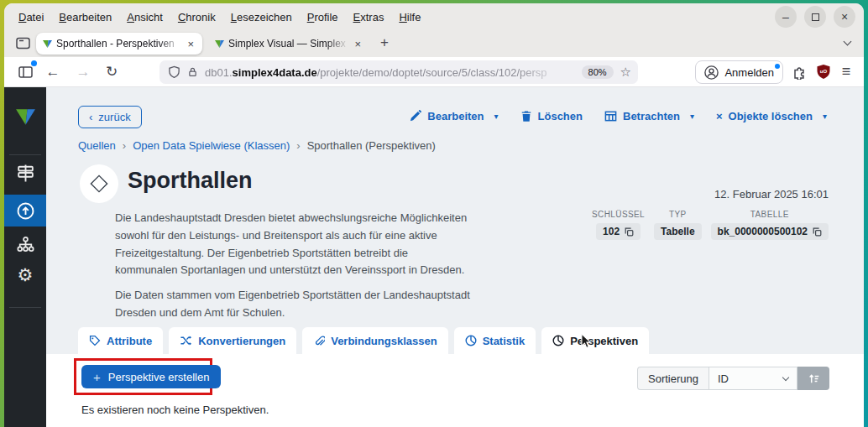 The height and width of the screenshot is (427, 868). I want to click on sidebar-toggle-icon, so click(26, 72).